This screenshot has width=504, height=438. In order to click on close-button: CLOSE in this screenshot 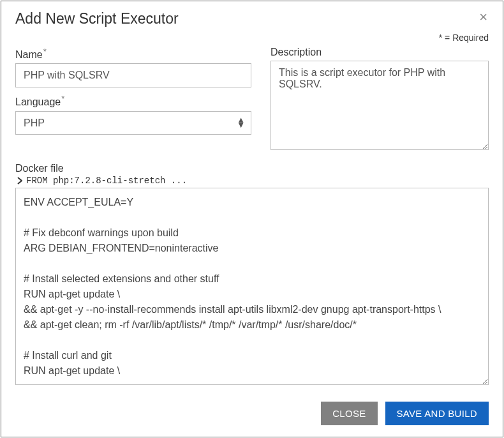, I will do `click(349, 414)`.